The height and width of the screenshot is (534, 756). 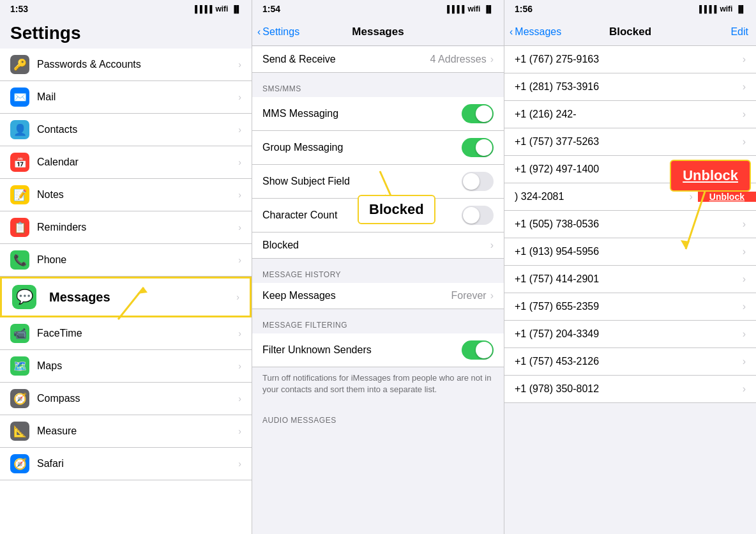 What do you see at coordinates (745, 307) in the screenshot?
I see `n10-chevron: ›` at bounding box center [745, 307].